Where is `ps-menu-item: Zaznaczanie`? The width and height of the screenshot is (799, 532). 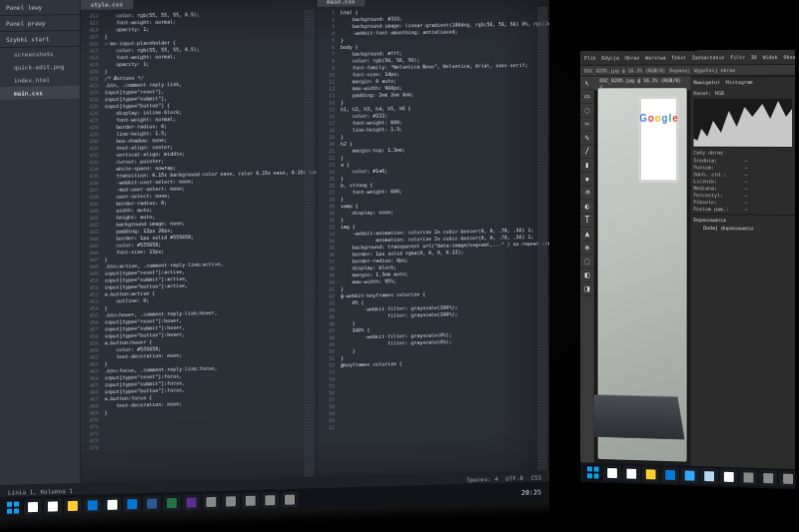 ps-menu-item: Zaznaczanie is located at coordinates (708, 57).